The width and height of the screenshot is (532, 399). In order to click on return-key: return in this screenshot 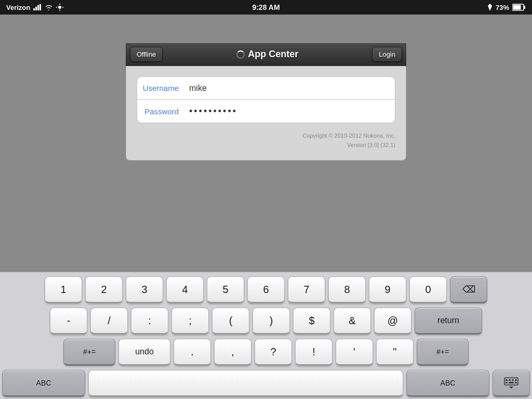, I will do `click(448, 321)`.